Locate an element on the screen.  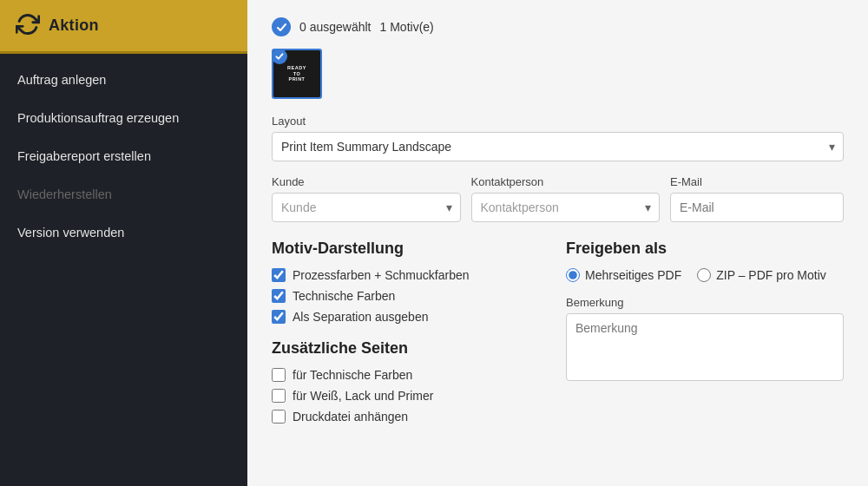
email-label: E-Mail is located at coordinates (757, 182).